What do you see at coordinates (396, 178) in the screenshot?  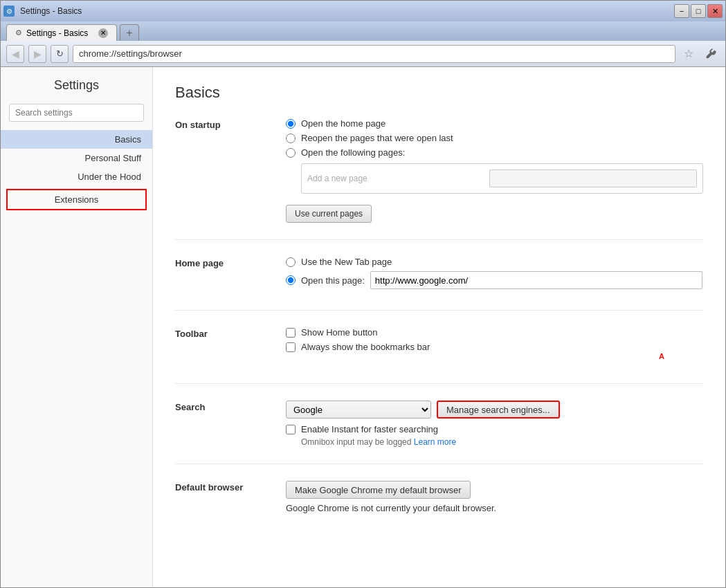 I see `add-page-label: Add a new page` at bounding box center [396, 178].